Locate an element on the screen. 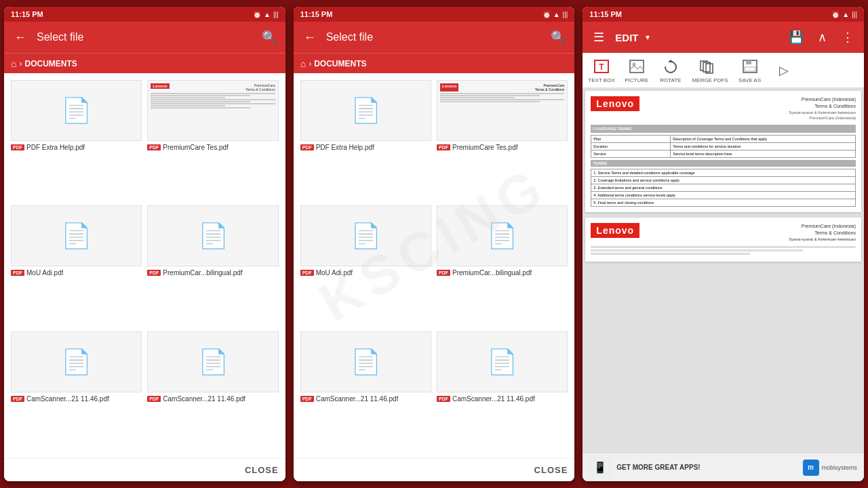 The width and height of the screenshot is (868, 488). more-options-button: ⋮ is located at coordinates (848, 37).